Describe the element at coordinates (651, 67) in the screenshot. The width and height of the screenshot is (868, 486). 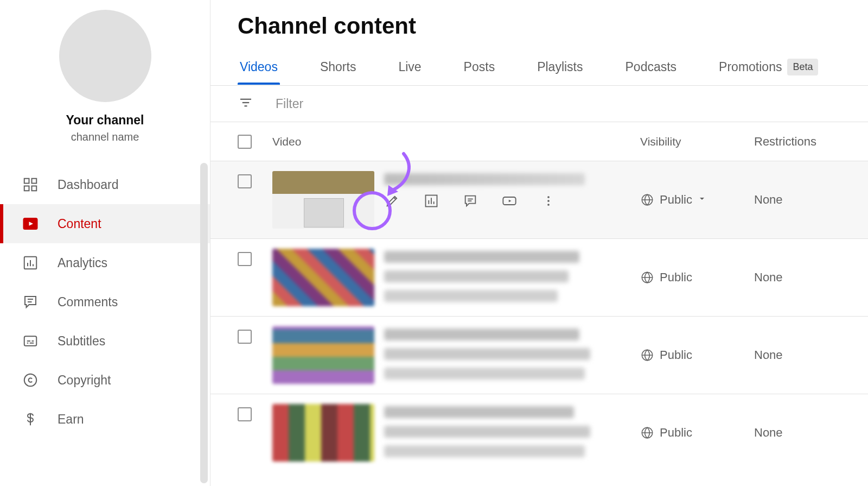
I see `tab-podcasts: Podcasts` at that location.